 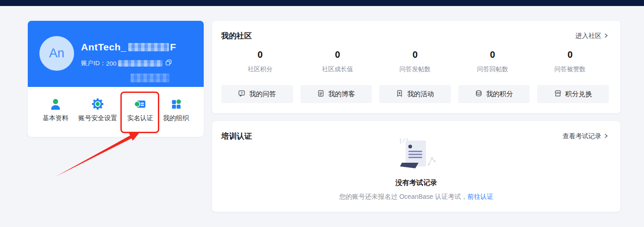 I want to click on points-redeem-button: 积分兑换, so click(x=573, y=94).